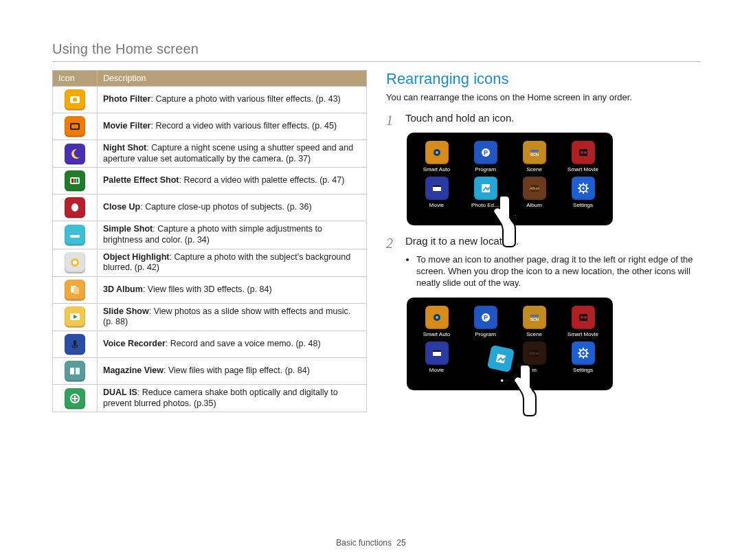 This screenshot has height=560, width=742. Describe the element at coordinates (210, 181) in the screenshot. I see `table-row: Palette Effect Shot: Record a video with…` at that location.